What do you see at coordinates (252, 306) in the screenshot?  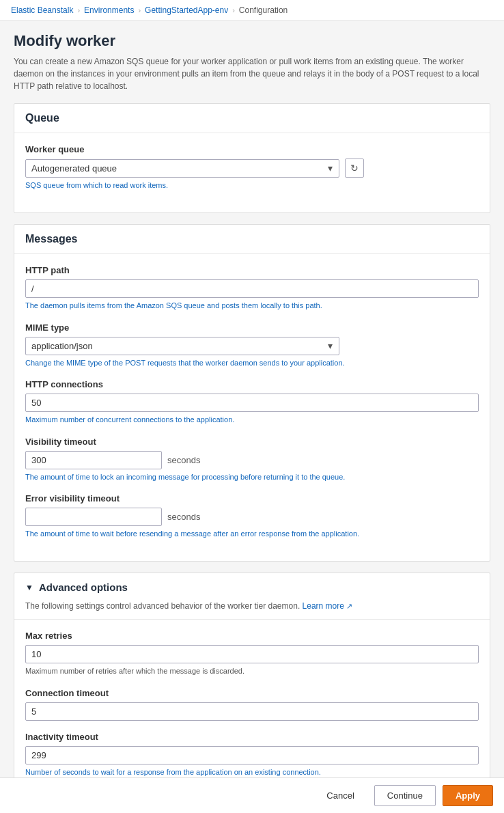 I see `http-path-help: The daemon pulls items from the Amazon S…` at bounding box center [252, 306].